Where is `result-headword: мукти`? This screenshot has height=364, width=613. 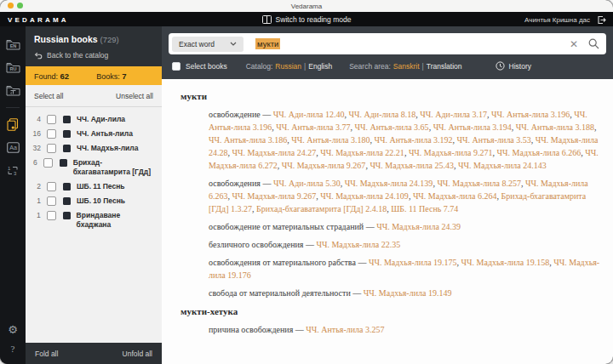 result-headword: мукти is located at coordinates (391, 96).